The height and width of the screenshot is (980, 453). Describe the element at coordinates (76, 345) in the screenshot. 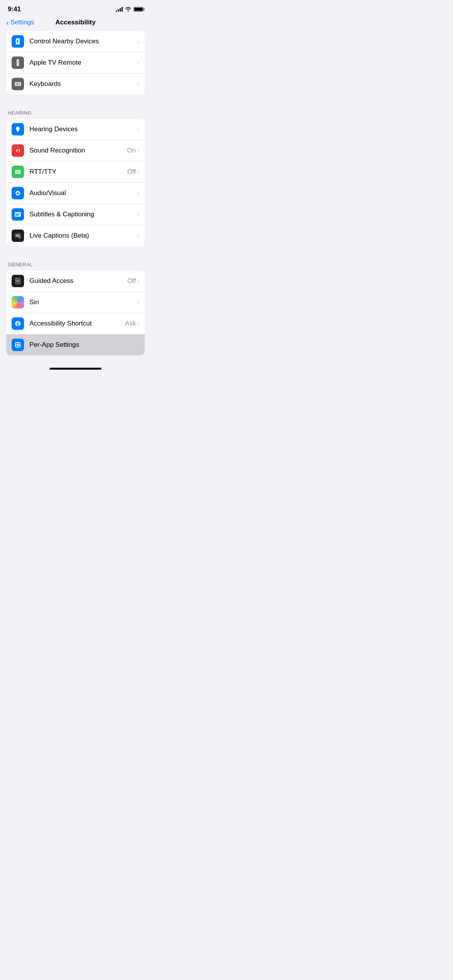

I see `list-item-per-app-settings: Per-App Settings ›` at that location.